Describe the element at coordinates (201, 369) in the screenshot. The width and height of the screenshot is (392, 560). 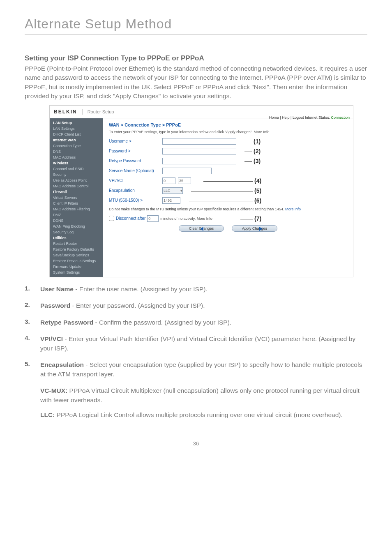
I see `list-text: - Select your encapsulation type (suppli…` at that location.